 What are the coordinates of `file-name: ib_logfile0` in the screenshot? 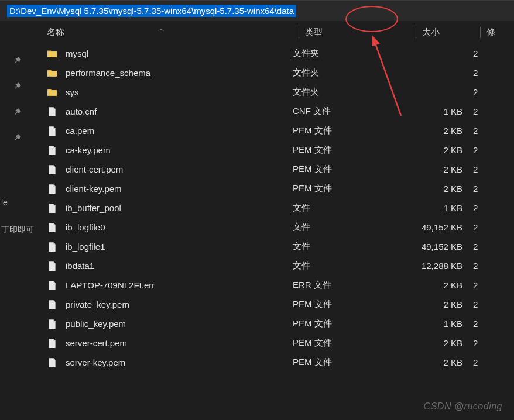 It's located at (85, 227).